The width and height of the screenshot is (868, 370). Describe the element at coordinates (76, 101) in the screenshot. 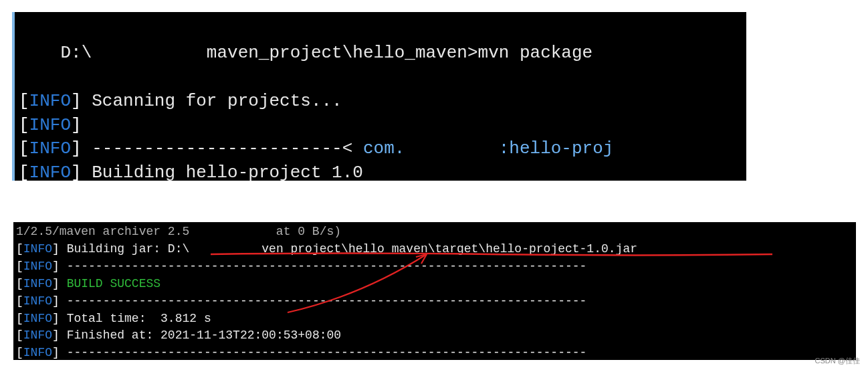

I see `bracket-close: ]` at that location.